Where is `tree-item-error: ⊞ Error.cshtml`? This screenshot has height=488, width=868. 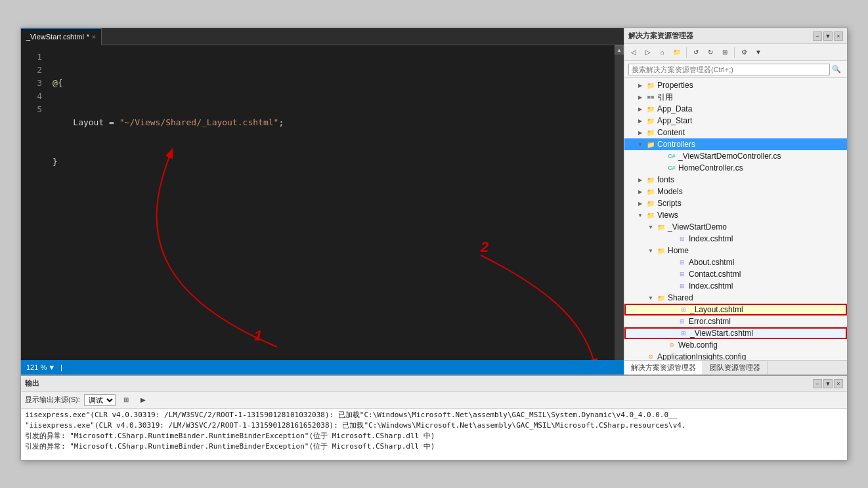
tree-item-error: ⊞ Error.cshtml is located at coordinates (735, 321).